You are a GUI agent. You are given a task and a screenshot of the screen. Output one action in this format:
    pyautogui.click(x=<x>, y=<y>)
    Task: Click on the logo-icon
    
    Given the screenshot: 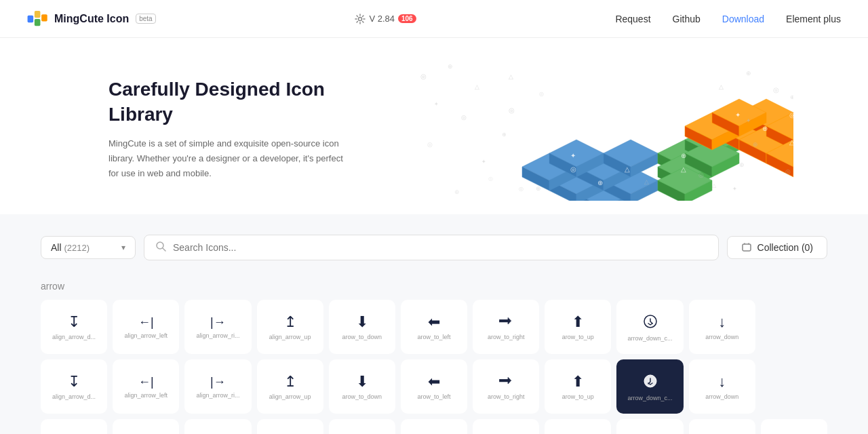 What is the action you would take?
    pyautogui.click(x=38, y=19)
    